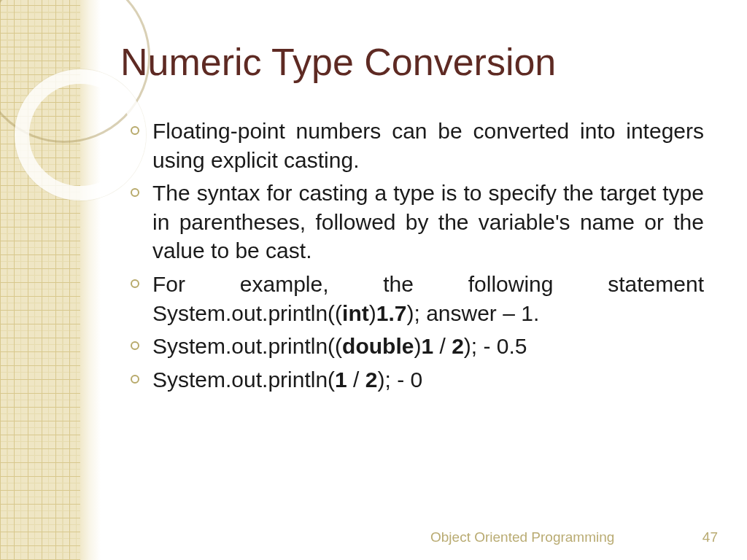 This screenshot has height=560, width=747. What do you see at coordinates (711, 537) in the screenshot?
I see `page-number: 47` at bounding box center [711, 537].